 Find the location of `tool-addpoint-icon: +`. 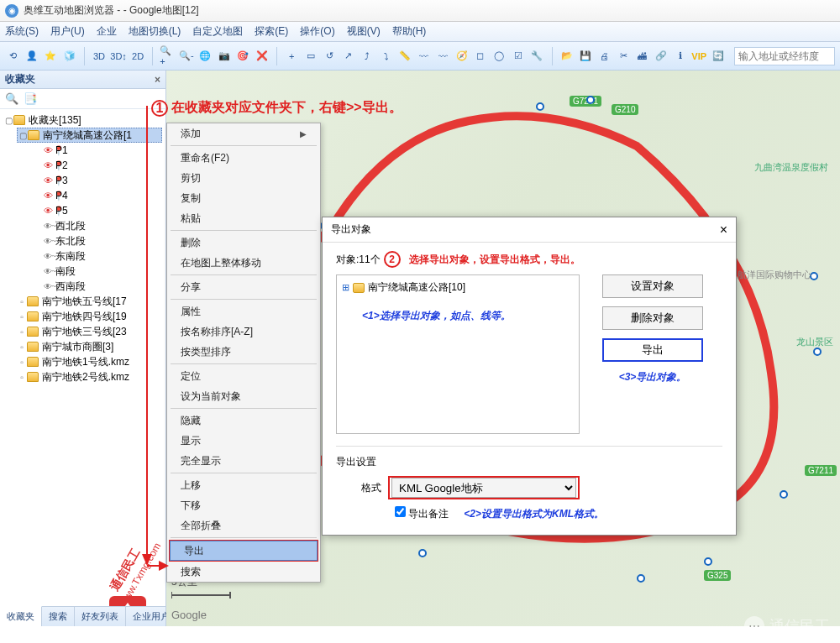

tool-addpoint-icon: + is located at coordinates (291, 56).